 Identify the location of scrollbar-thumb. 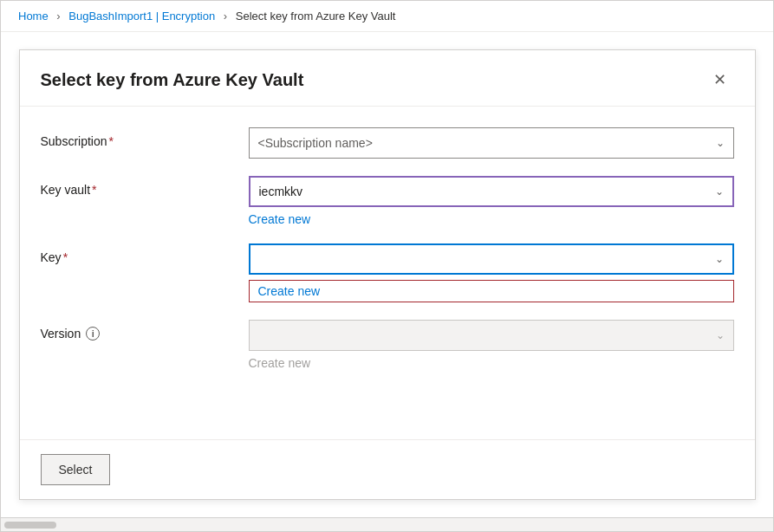
(30, 525).